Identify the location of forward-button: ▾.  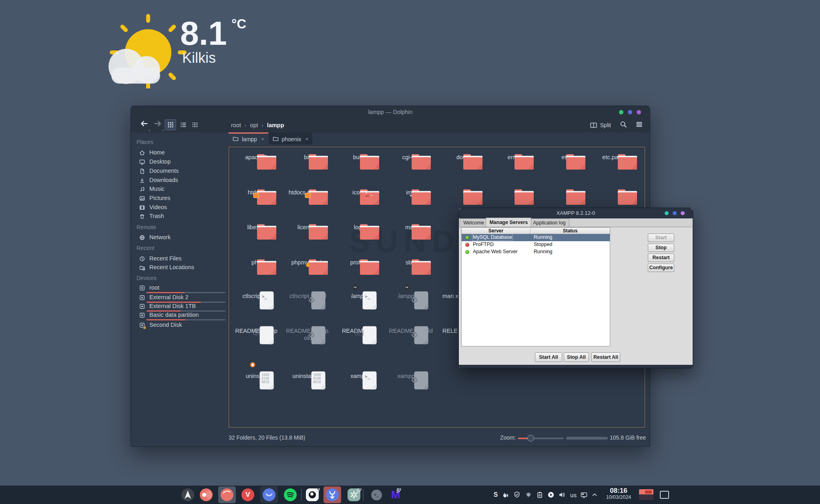
(159, 125).